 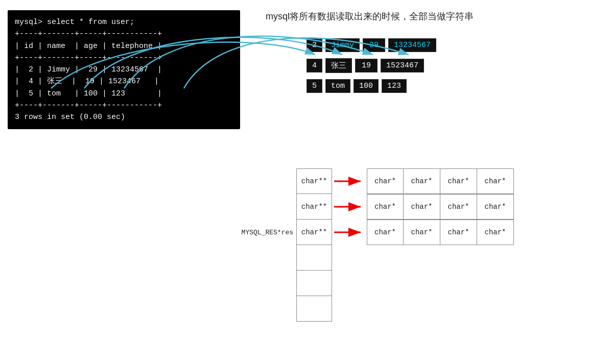 I want to click on mem-row-2: char** char* char* char* char*, so click(x=374, y=207).